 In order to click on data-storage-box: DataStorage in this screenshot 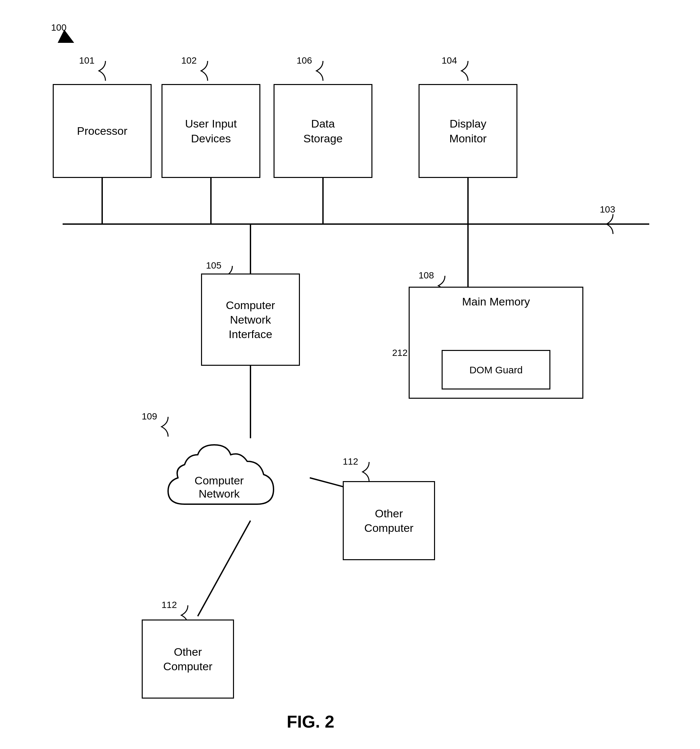, I will do `click(323, 131)`.